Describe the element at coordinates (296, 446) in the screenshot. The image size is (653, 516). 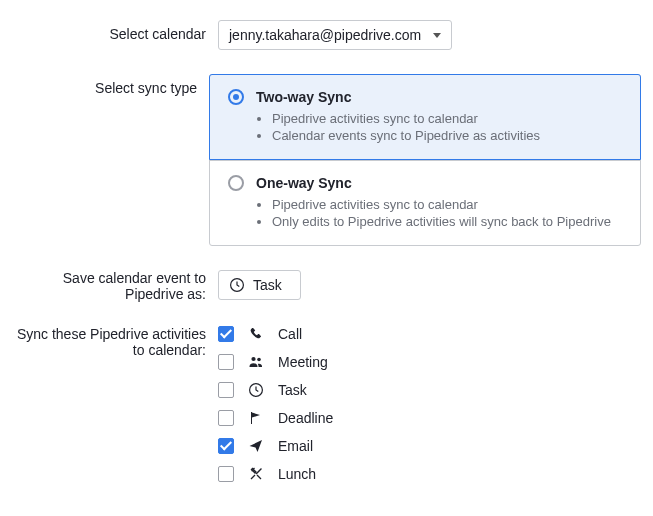
I see `activity-label: Email` at that location.